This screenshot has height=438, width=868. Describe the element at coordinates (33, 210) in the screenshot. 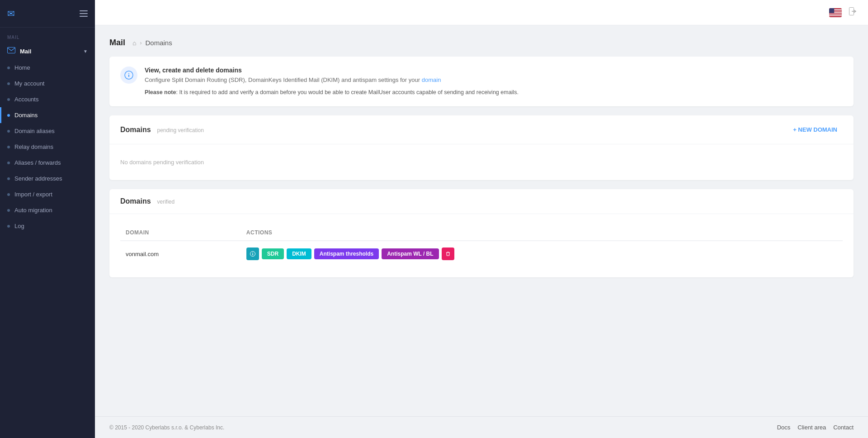

I see `sidebar-item-label: Auto migration` at that location.